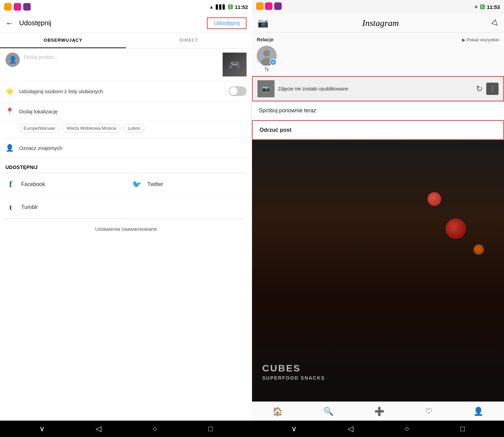  I want to click on failed-post-text: Zdjęcie nie zostało opublikowane, so click(375, 89).